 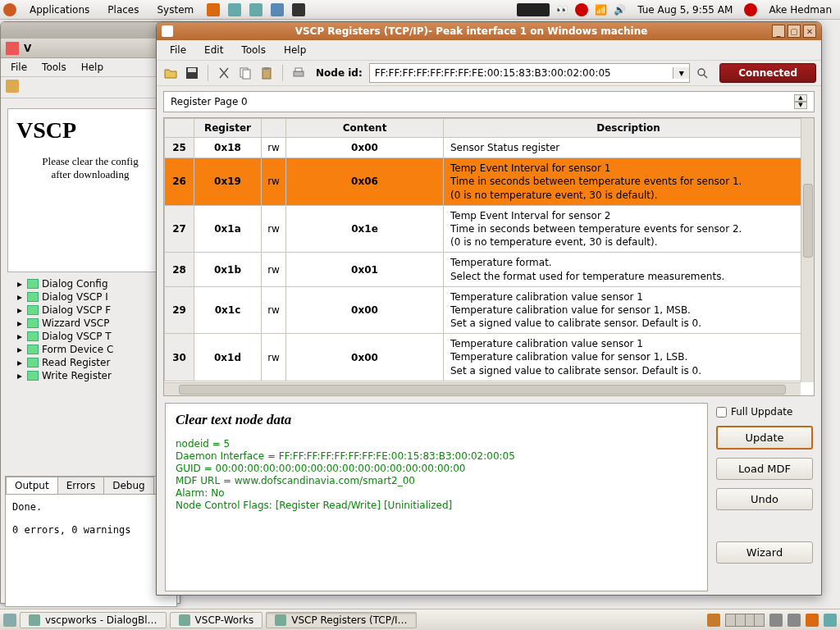 I want to click on tree-node: ▸Form Device C, so click(x=90, y=349).